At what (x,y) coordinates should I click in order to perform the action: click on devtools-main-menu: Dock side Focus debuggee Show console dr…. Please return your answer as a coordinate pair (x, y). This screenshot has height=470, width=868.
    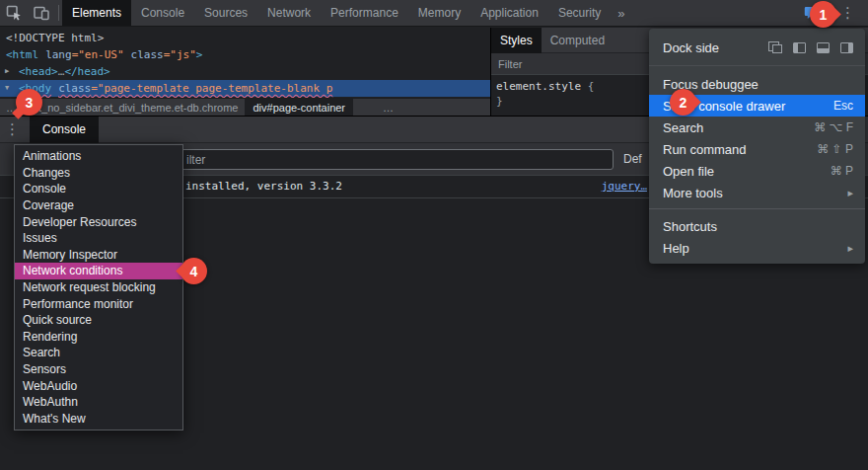
    Looking at the image, I should click on (758, 146).